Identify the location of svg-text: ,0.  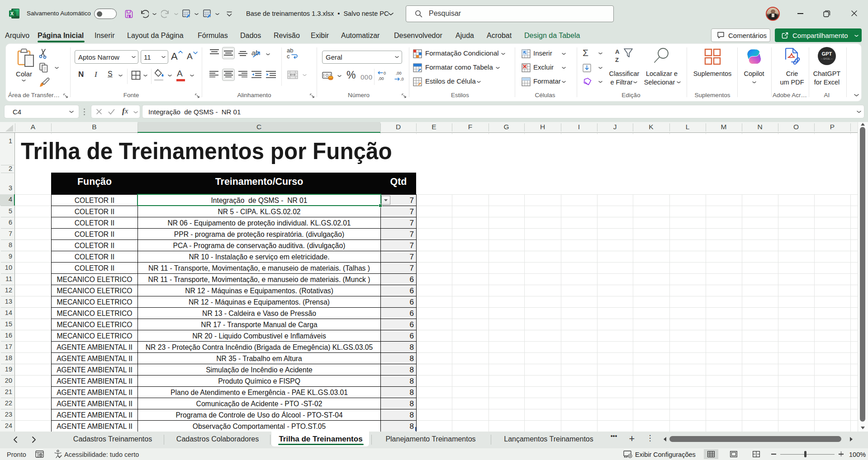
(402, 79).